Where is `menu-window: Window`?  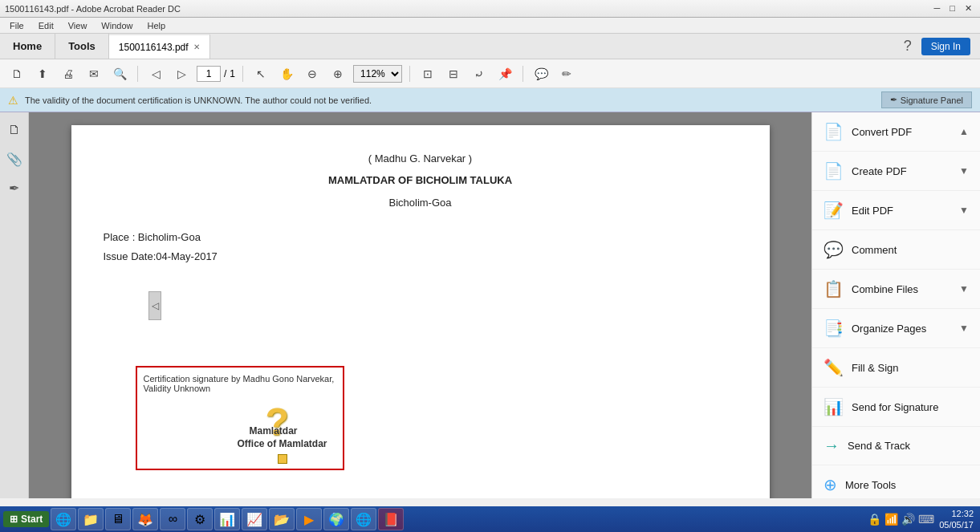
menu-window: Window is located at coordinates (117, 26).